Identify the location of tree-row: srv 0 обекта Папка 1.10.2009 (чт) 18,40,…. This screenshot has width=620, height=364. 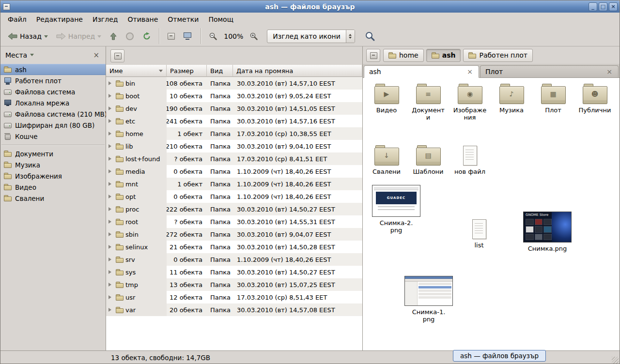
(234, 259).